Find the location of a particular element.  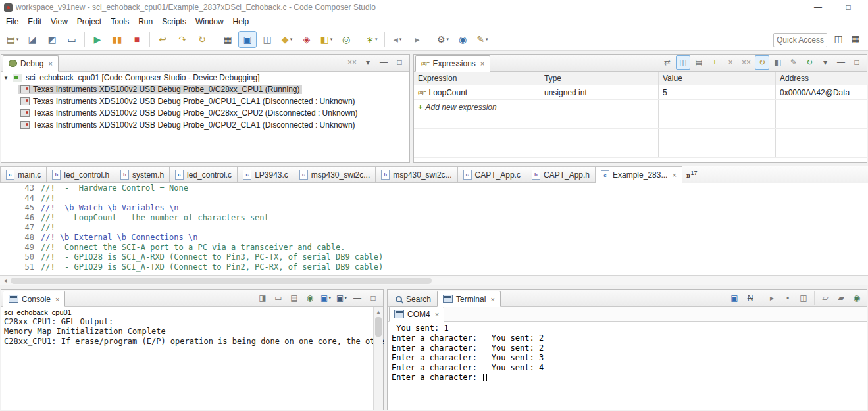

menu-scripts: Scripts is located at coordinates (174, 22).